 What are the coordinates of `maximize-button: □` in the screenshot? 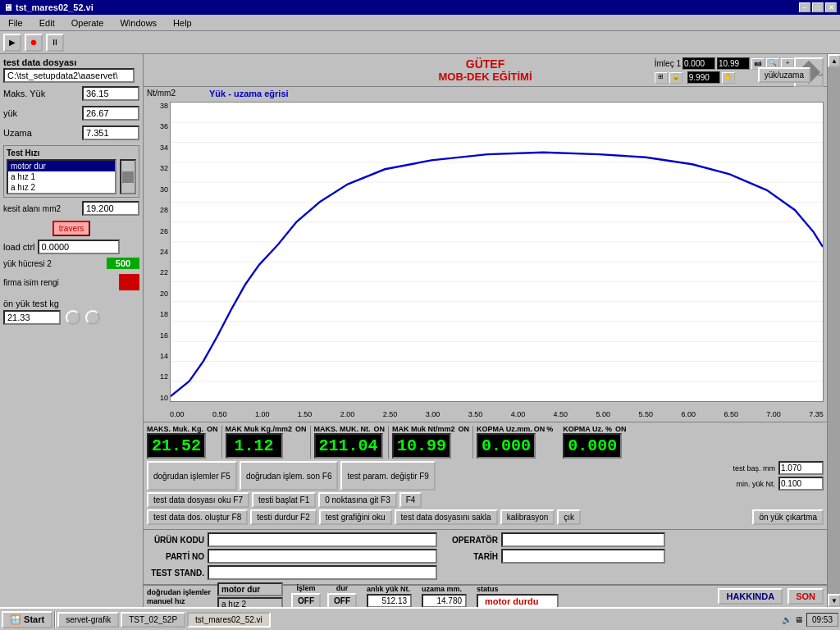 It's located at (818, 7).